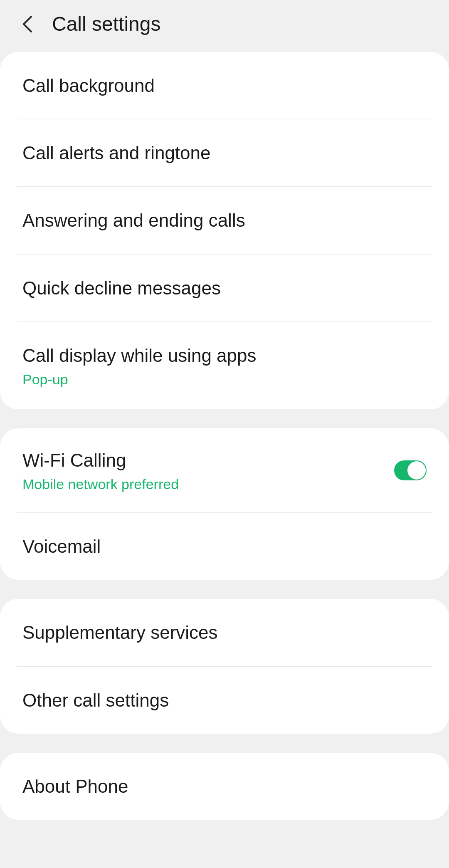  What do you see at coordinates (224, 153) in the screenshot?
I see `list-item-label: Call alerts and ringtone` at bounding box center [224, 153].